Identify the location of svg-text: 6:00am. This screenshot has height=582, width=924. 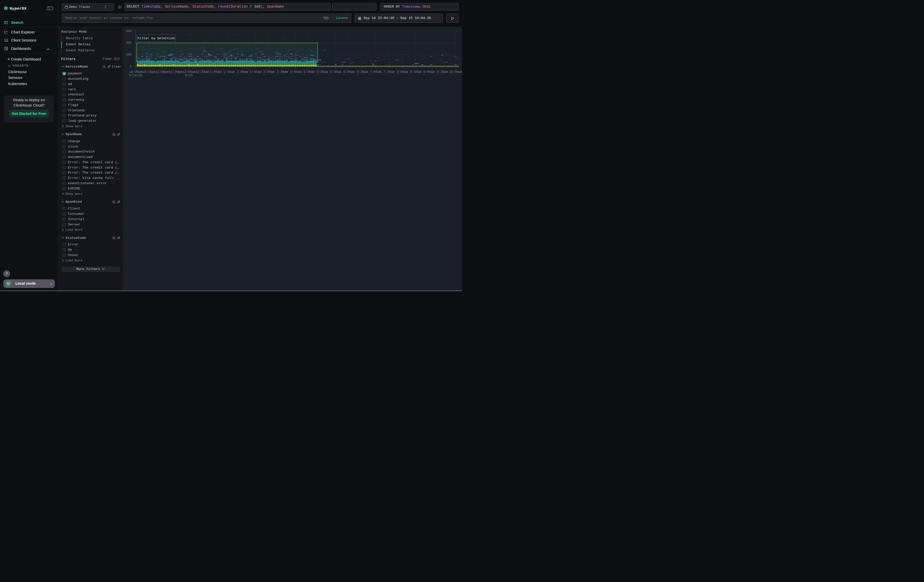
(349, 72).